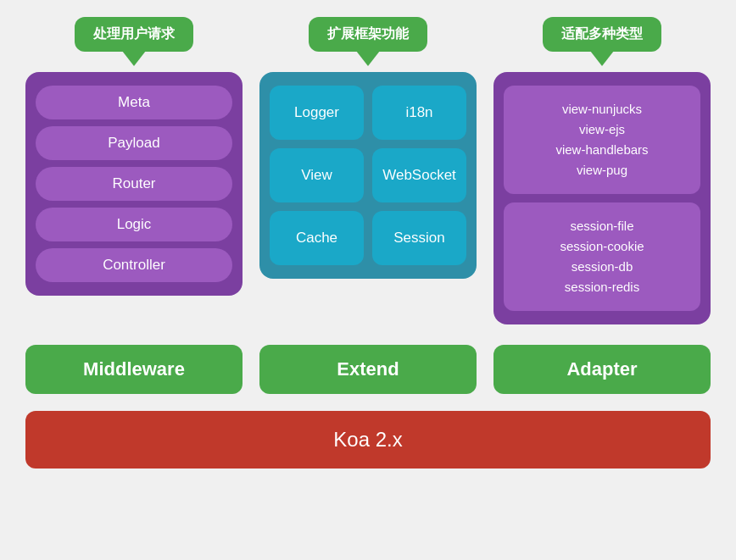 This screenshot has width=736, height=560. Describe the element at coordinates (317, 238) in the screenshot. I see `ext-cache: Cache` at that location.